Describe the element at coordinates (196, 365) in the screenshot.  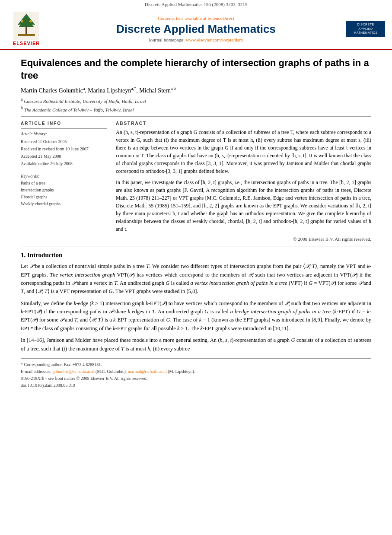
I see `footnote-corresponding: * Corresponding author. Fax: +972 4 8288…` at that location.